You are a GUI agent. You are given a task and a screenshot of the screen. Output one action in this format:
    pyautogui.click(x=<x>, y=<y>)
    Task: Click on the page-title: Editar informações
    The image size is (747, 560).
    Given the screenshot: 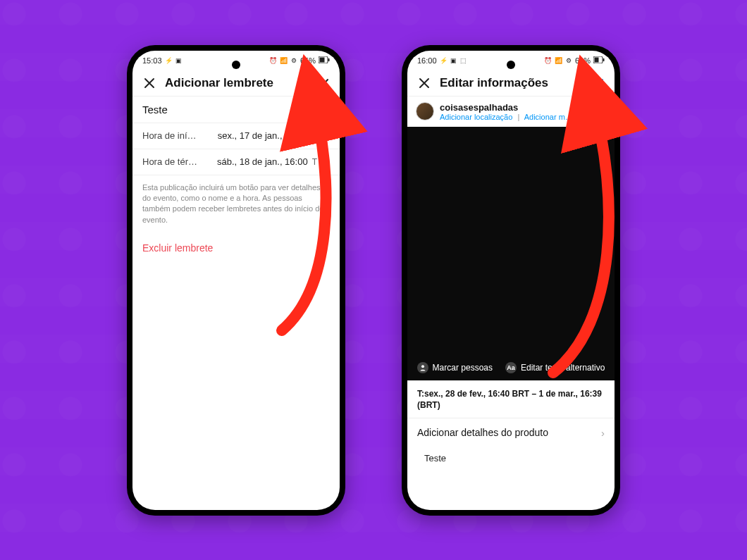 What is the action you would take?
    pyautogui.click(x=511, y=83)
    